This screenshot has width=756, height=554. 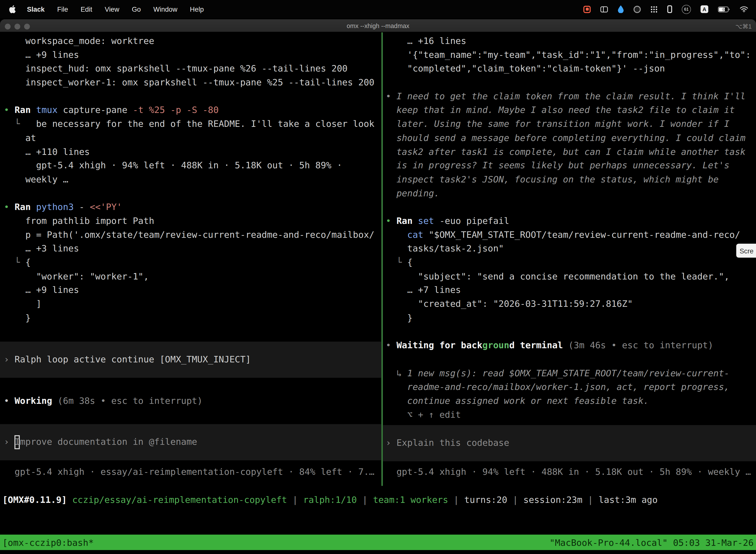 What do you see at coordinates (79, 221) in the screenshot?
I see `text-segment: from pathlib import Path` at bounding box center [79, 221].